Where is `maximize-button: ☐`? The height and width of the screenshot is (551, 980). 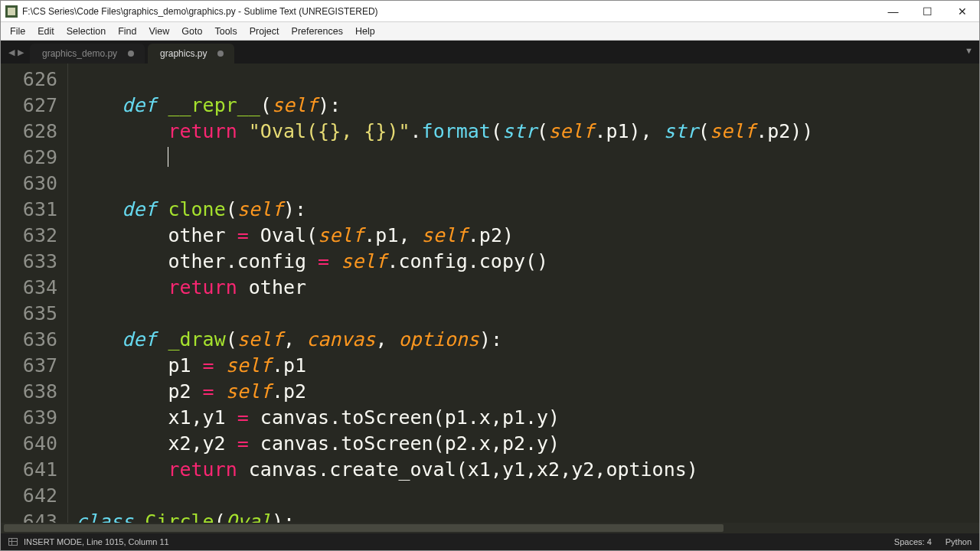 maximize-button: ☐ is located at coordinates (928, 11).